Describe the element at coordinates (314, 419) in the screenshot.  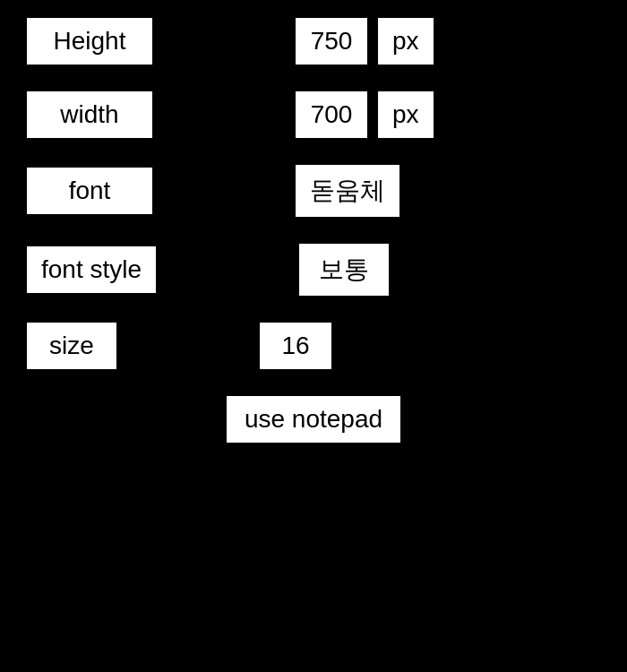
I see `use-notepad-button: use notepad` at that location.